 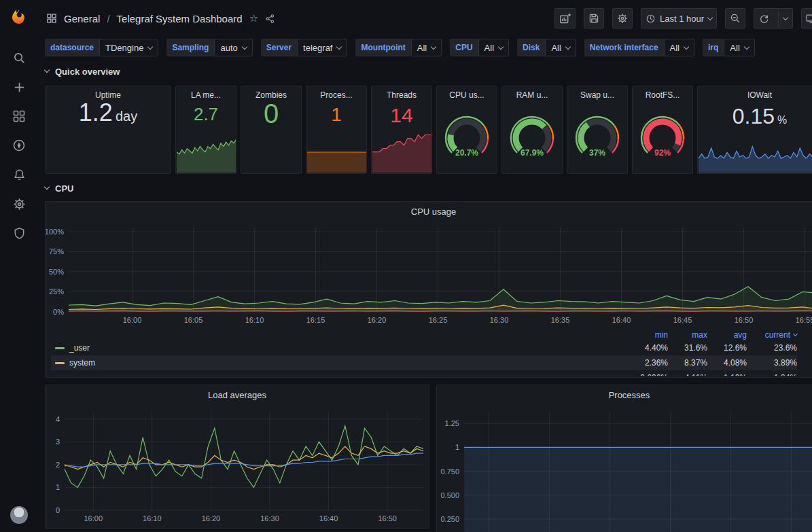 I want to click on explore-compass-icon, so click(x=19, y=145).